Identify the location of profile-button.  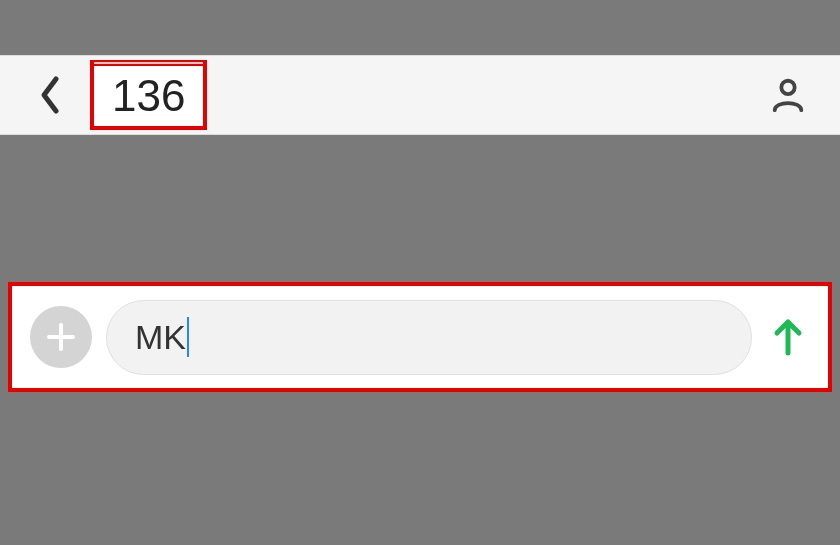
(788, 95).